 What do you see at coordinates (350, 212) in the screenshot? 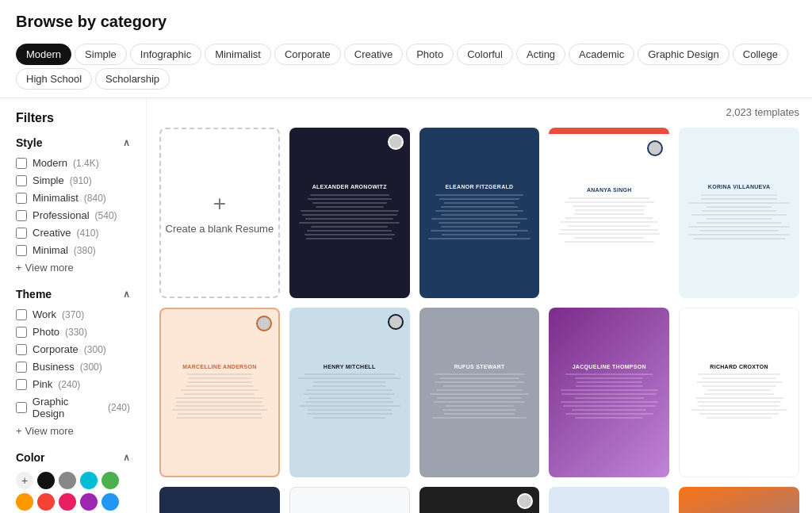
I see `template-card-t1: ALEXANDER ARONOWITZ` at bounding box center [350, 212].